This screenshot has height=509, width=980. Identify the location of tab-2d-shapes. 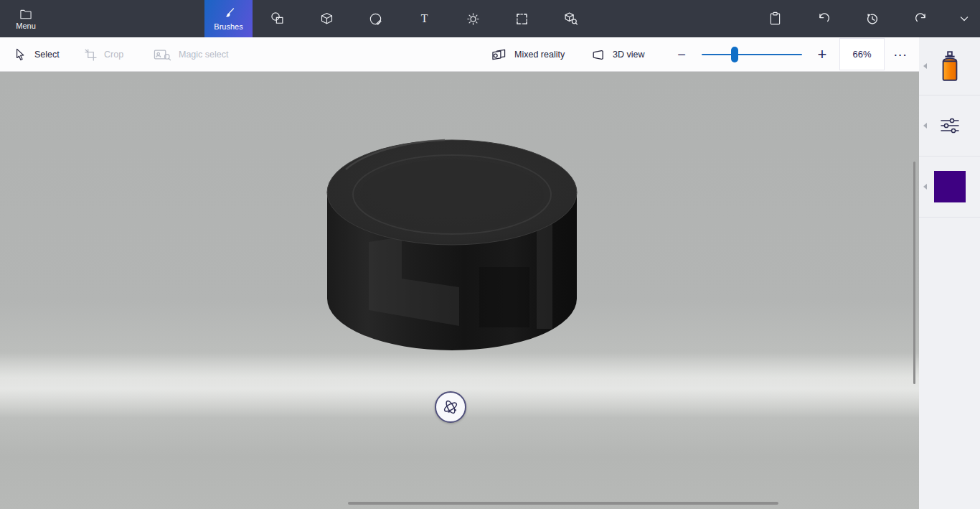
(278, 19).